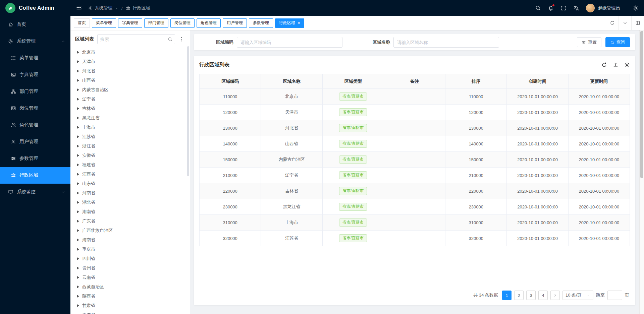 The image size is (644, 314). What do you see at coordinates (35, 159) in the screenshot?
I see `sidebar-item-parameter-management: 参数管理` at bounding box center [35, 159].